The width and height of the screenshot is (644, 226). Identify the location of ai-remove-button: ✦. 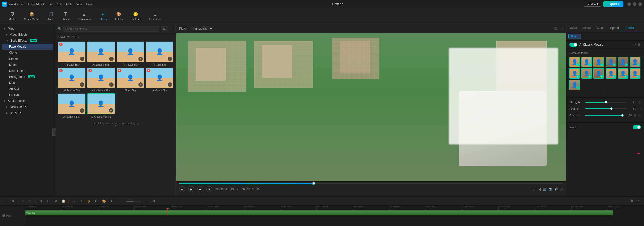
(111, 201).